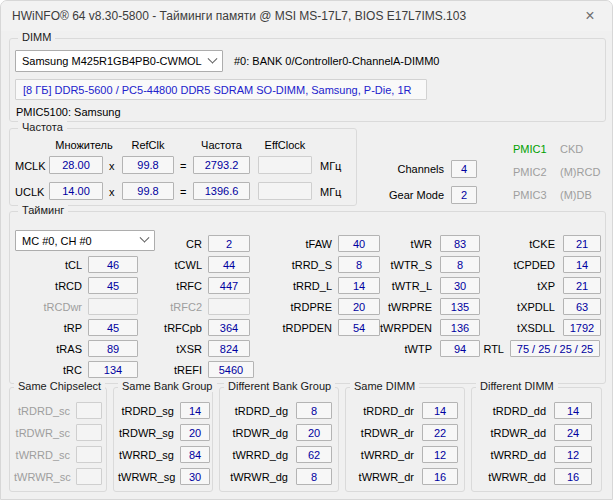 This screenshot has width=613, height=500. What do you see at coordinates (258, 433) in the screenshot?
I see `tRDWR_dg-label: tRDWR_dg` at bounding box center [258, 433].